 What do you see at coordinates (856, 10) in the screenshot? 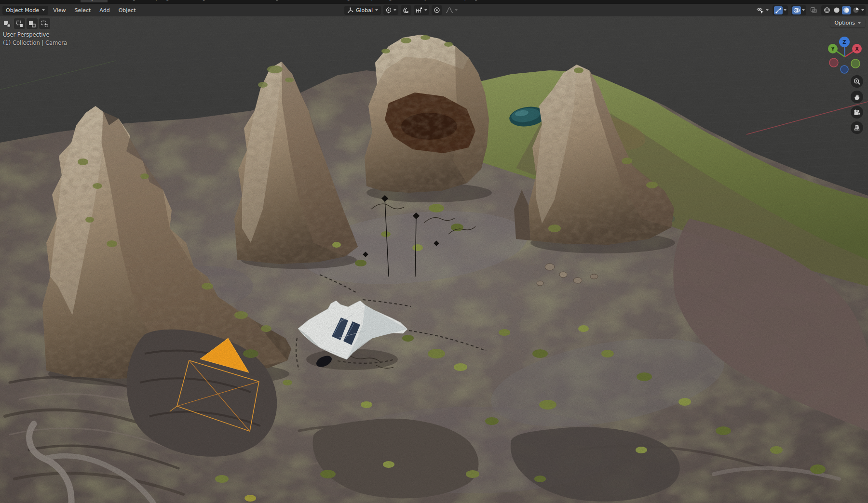
I see `rendered-sphere-icon` at bounding box center [856, 10].